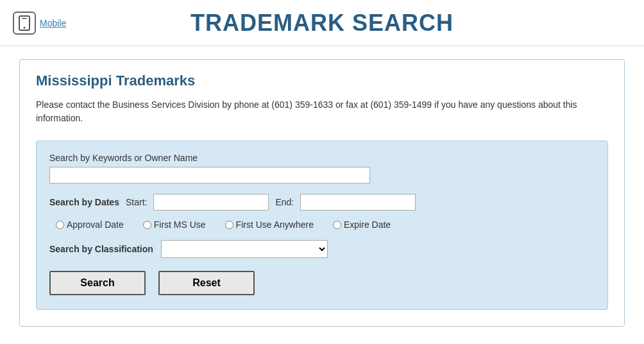  I want to click on radio-approval-date-input, so click(60, 225).